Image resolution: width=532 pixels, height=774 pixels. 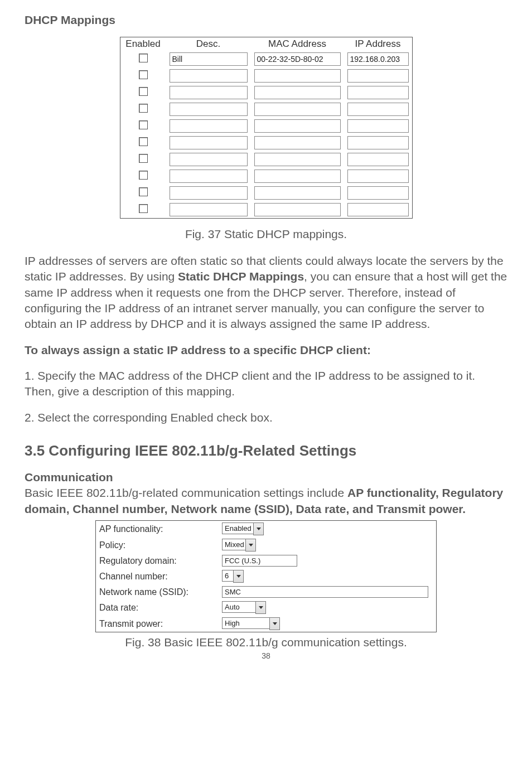 I want to click on step-2: 2. Select the corresponding Enabled chec…, so click(x=266, y=418).